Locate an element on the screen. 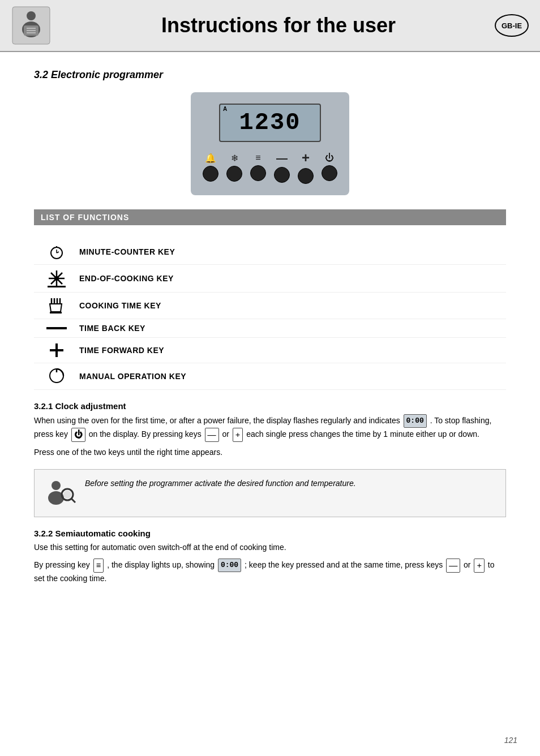 The height and width of the screenshot is (756, 540). clock-adjustment-para2: Press one of the two keys until the righ… is located at coordinates (270, 453).